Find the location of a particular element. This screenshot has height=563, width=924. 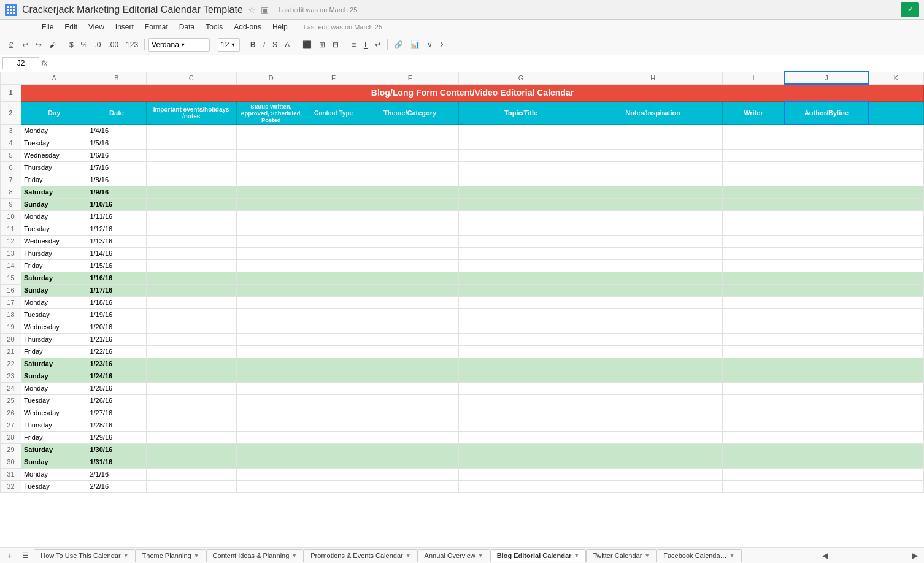

cell-date: 1/30/16 is located at coordinates (117, 450).